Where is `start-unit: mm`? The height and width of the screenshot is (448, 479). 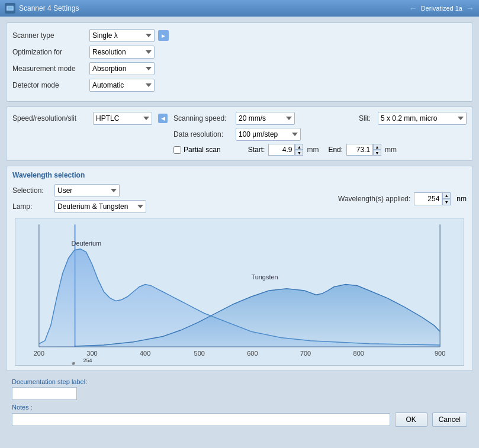 start-unit: mm is located at coordinates (313, 150).